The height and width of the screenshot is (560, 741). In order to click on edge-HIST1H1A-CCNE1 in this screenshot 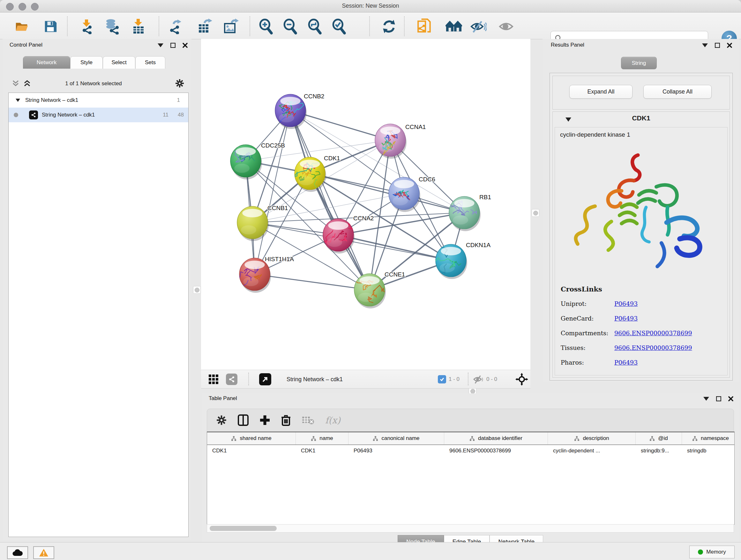, I will do `click(312, 282)`.